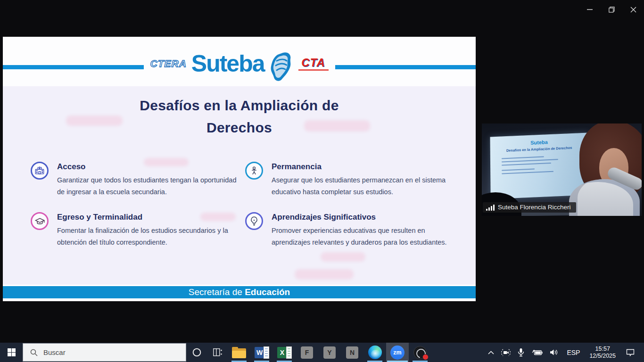 The width and height of the screenshot is (644, 362). What do you see at coordinates (239, 353) in the screenshot?
I see `taskbar-app-file-explorer` at bounding box center [239, 353].